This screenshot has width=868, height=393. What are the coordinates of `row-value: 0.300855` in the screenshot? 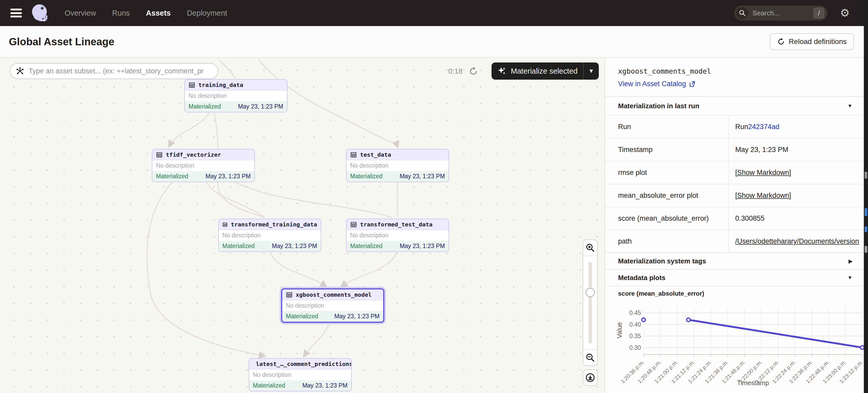 It's located at (797, 218).